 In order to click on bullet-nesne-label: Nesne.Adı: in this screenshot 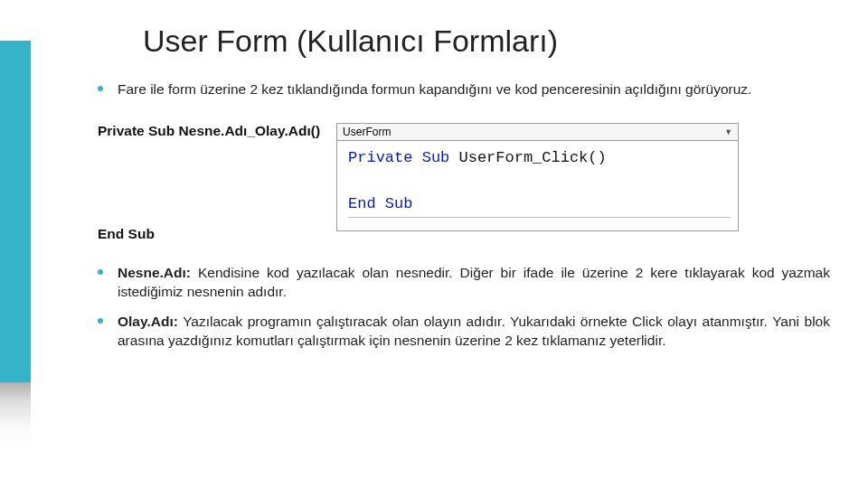, I will do `click(154, 273)`.